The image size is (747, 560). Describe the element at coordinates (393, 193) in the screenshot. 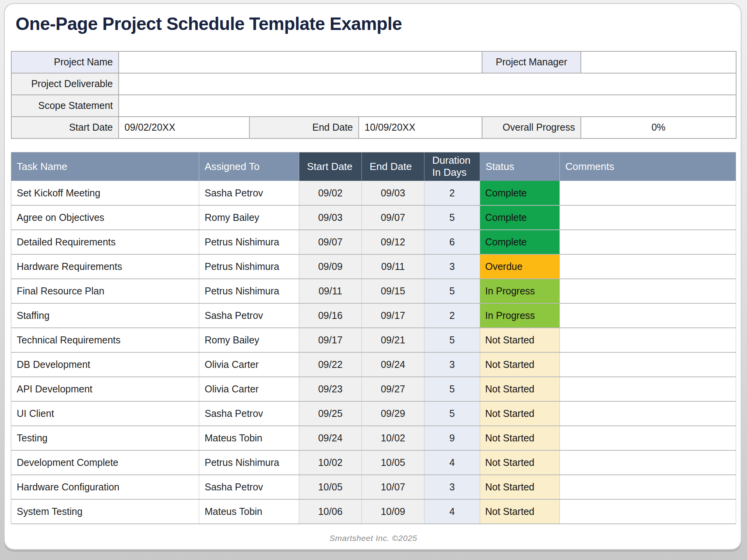

I see `end-date-cell: 09/03` at that location.